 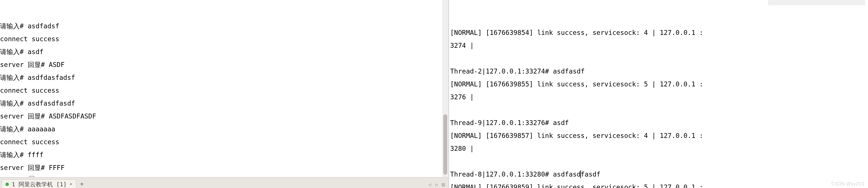 I want to click on tab-bar-controls: ◁ ▷, so click(x=436, y=185).